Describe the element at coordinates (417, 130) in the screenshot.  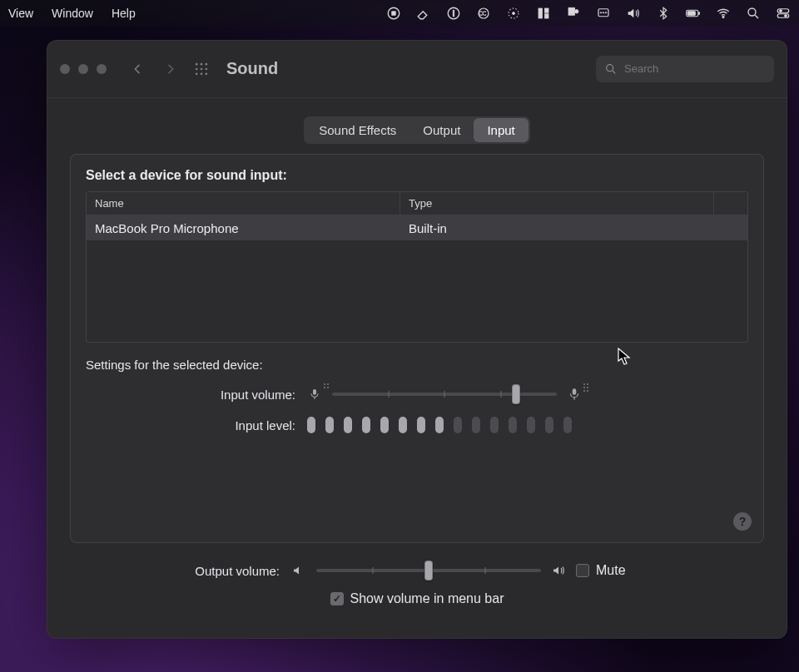
I see `tabs: Sound Effects Output Input` at that location.